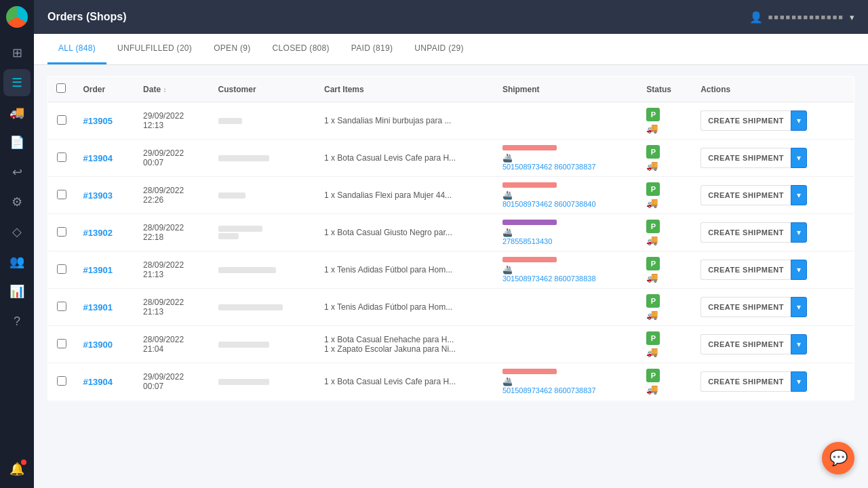  What do you see at coordinates (172, 270) in the screenshot?
I see `order-date-cell: 28/09/2022 21:13` at bounding box center [172, 270].